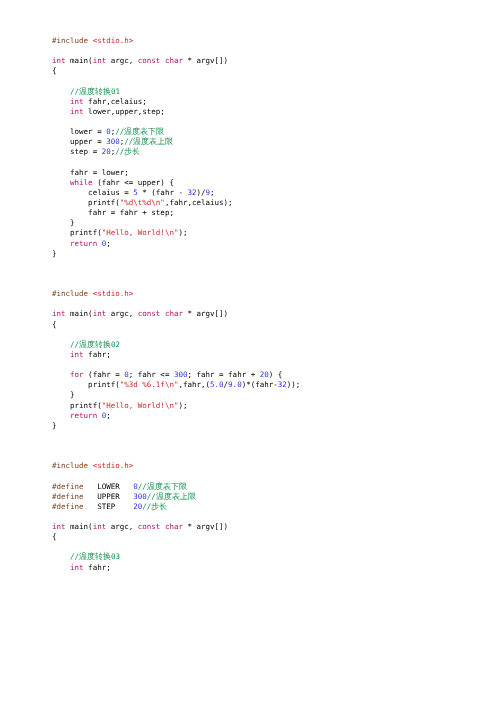 The width and height of the screenshot is (500, 708). I want to click on code-line: #define STEP 20//步长, so click(110, 506).